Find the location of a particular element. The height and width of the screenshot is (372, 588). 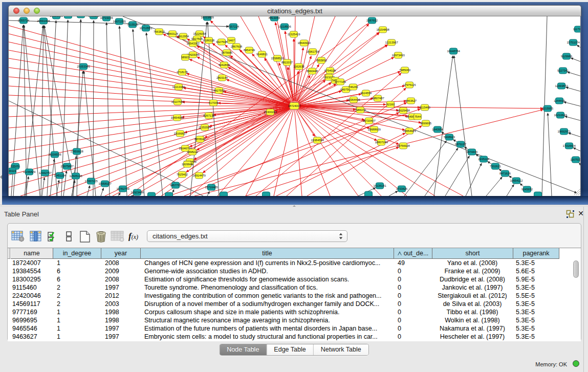

vertical-scrollbar is located at coordinates (576, 300).